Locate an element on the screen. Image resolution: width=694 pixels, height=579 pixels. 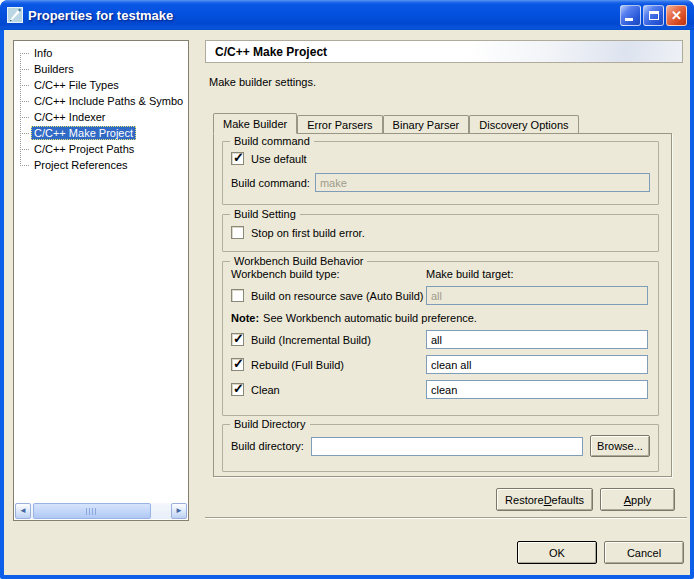
auto-build-label: Build on resource save (Auto Build) is located at coordinates (337, 296).